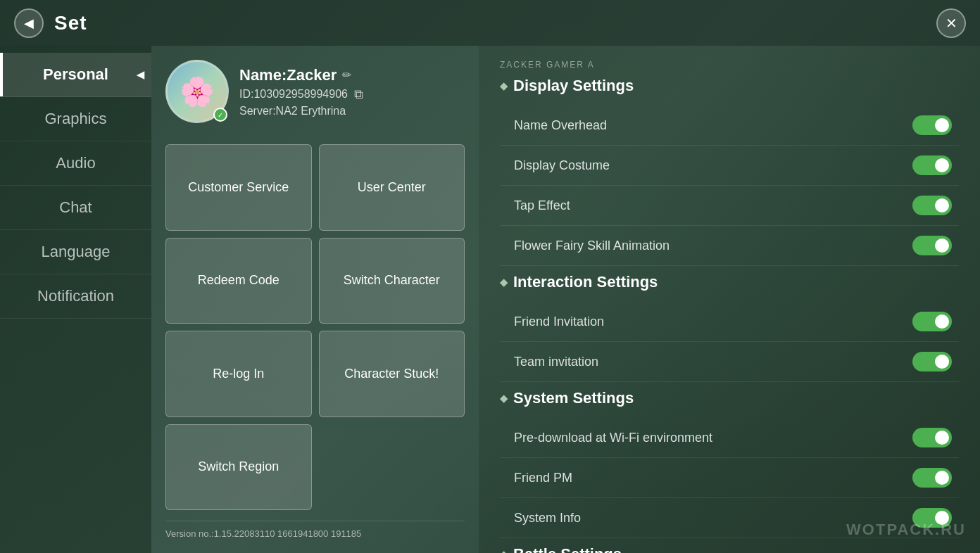 The height and width of the screenshot is (553, 980). I want to click on team-invitation-label: Team invitation, so click(556, 362).